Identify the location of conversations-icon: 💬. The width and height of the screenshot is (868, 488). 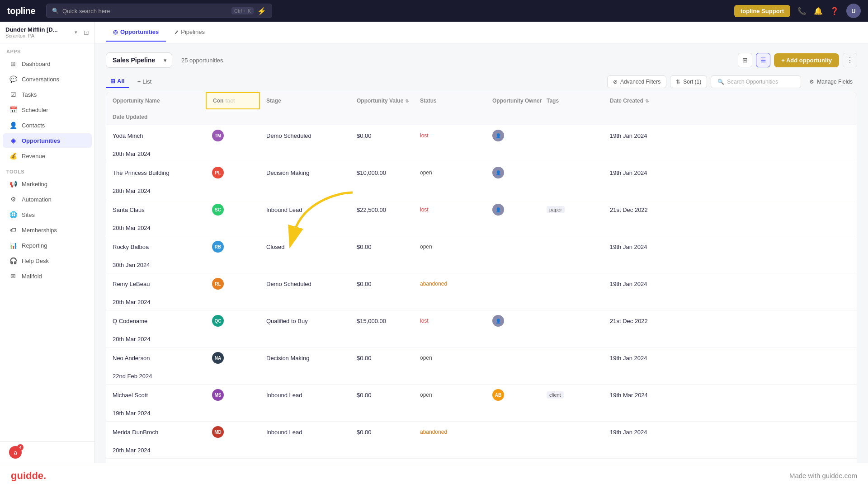
(13, 79).